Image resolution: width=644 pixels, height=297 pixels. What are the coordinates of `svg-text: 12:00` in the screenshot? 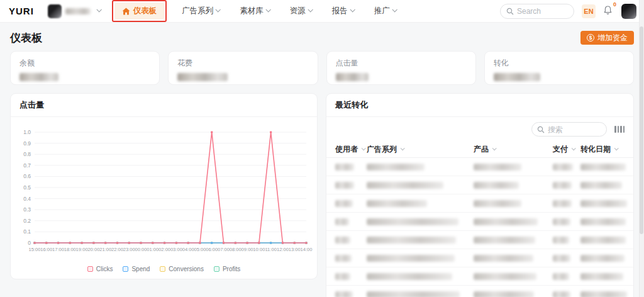 It's located at (283, 249).